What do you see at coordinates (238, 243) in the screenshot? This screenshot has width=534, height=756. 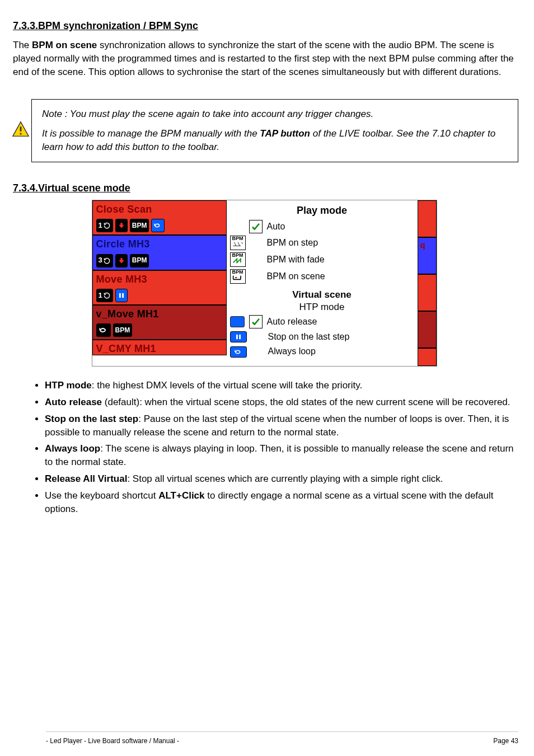 I see `bpm-step-icon: BPM` at bounding box center [238, 243].